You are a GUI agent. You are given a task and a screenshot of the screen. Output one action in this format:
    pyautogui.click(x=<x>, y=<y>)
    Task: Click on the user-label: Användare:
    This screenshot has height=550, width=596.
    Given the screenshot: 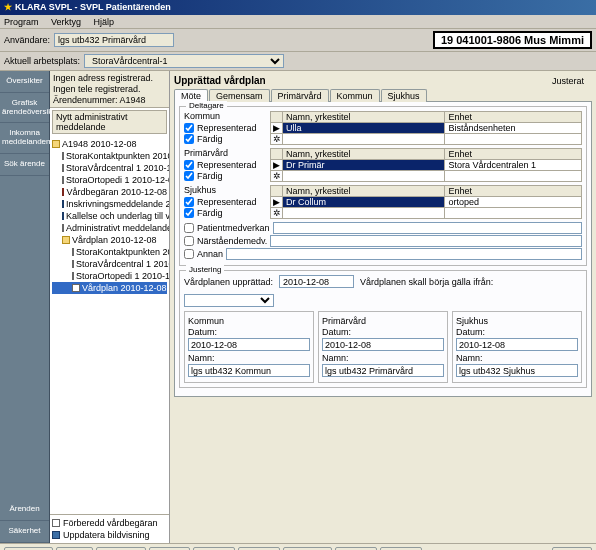 What is the action you would take?
    pyautogui.click(x=27, y=40)
    